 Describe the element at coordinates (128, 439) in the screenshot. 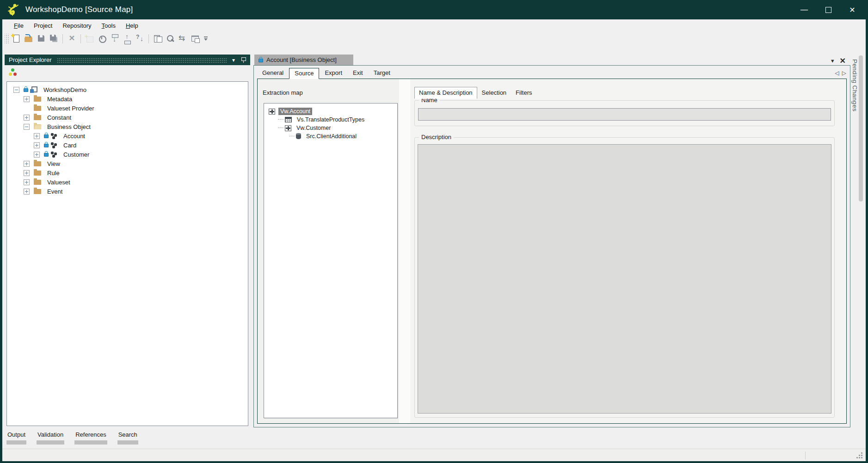

I see `bottom-tab: Search` at that location.